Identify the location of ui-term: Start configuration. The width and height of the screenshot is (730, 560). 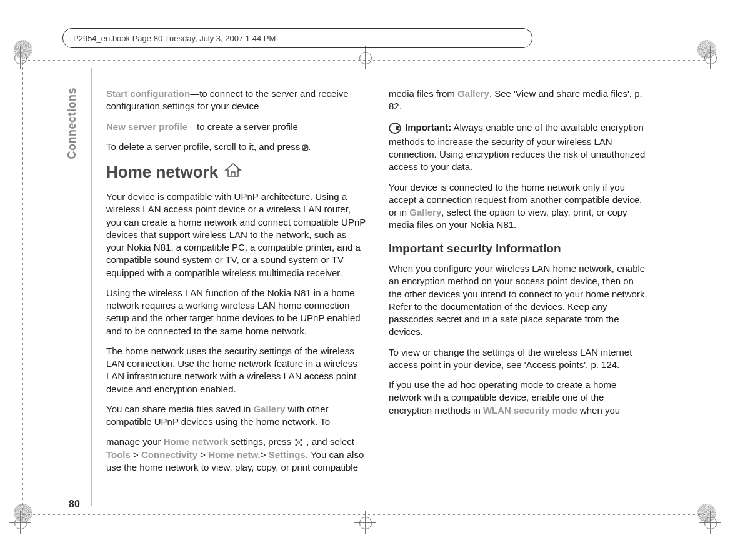
(148, 94).